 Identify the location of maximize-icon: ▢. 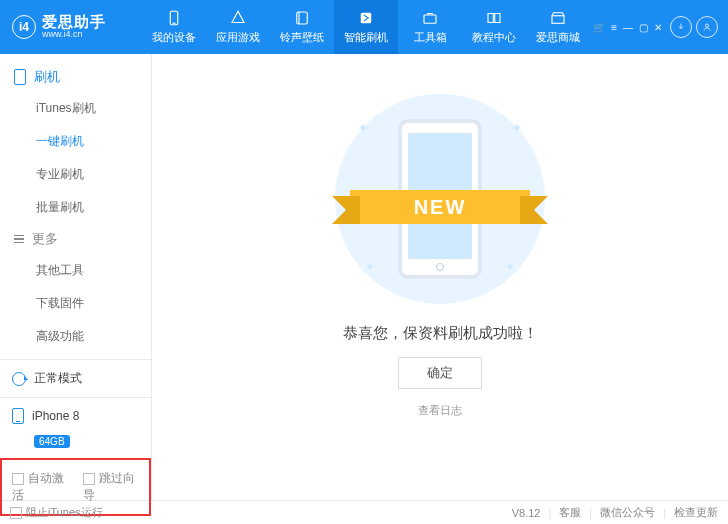
(644, 28).